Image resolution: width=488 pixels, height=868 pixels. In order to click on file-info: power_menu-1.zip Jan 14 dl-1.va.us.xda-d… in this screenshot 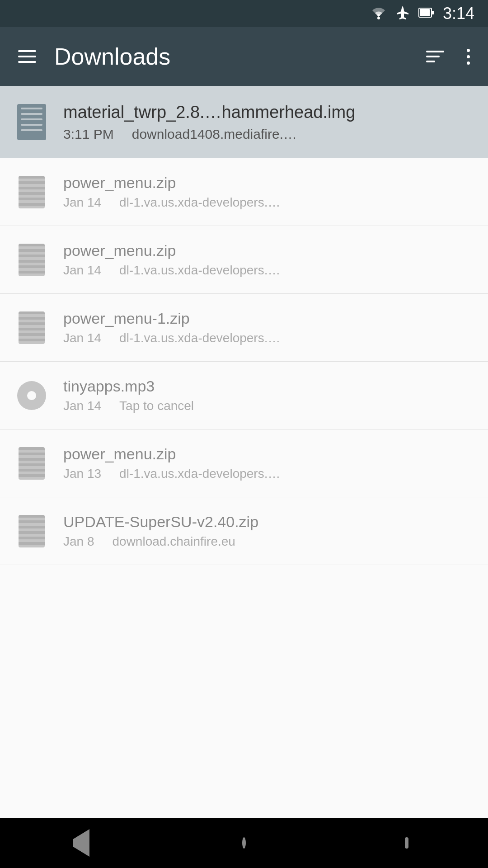, I will do `click(269, 327)`.